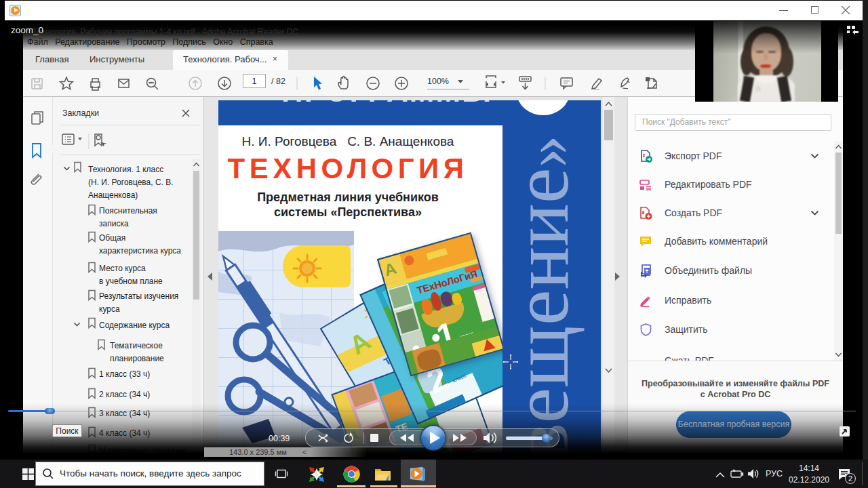 Image resolution: width=868 pixels, height=488 pixels. I want to click on svg-text: 2, so click(850, 479).